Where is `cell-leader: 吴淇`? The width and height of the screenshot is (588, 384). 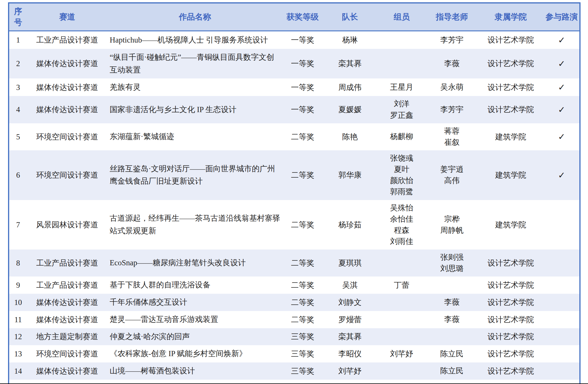 cell-leader: 吴淇 is located at coordinates (350, 285).